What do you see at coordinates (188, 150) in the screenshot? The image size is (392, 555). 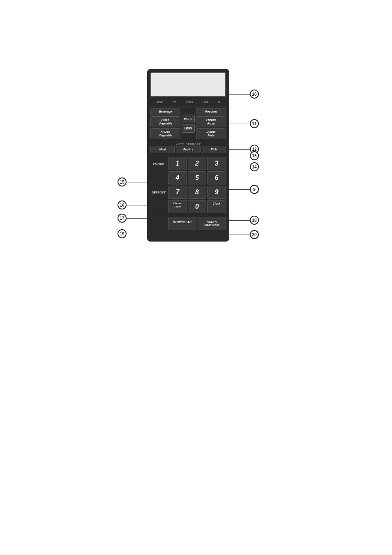 I see `auto-defrost-row: Meat Poultry Fish` at bounding box center [188, 150].